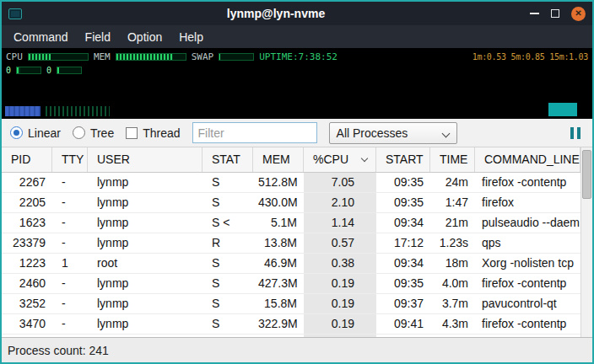  What do you see at coordinates (278, 263) in the screenshot?
I see `cell-mem: 46.9M` at bounding box center [278, 263].